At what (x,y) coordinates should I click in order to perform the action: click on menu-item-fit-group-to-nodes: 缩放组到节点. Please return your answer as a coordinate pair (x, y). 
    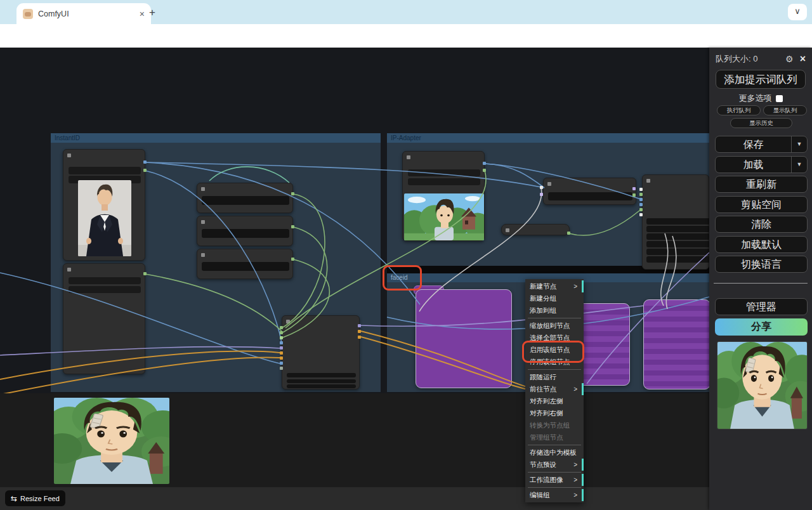
    Looking at the image, I should click on (554, 326).